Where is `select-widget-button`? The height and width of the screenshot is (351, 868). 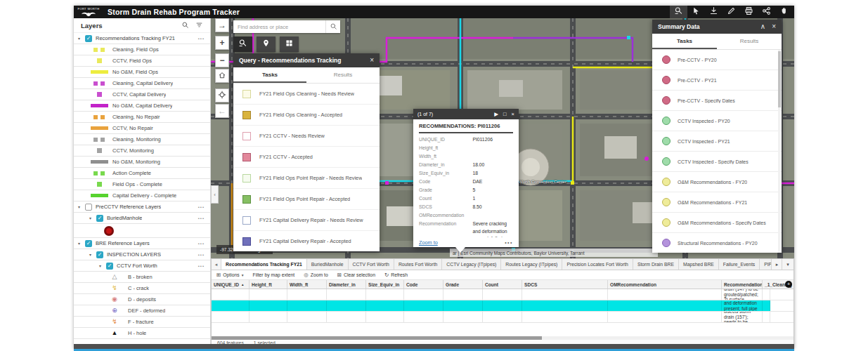 select-widget-button is located at coordinates (696, 12).